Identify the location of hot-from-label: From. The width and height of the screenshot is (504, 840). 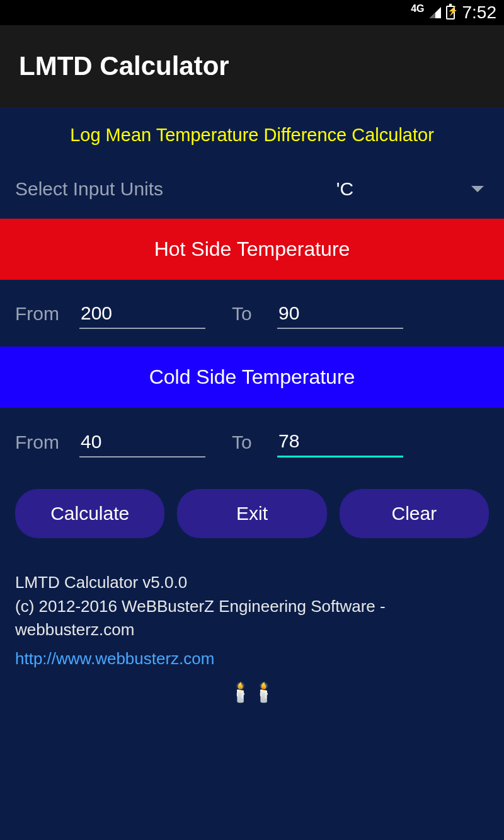
(43, 314).